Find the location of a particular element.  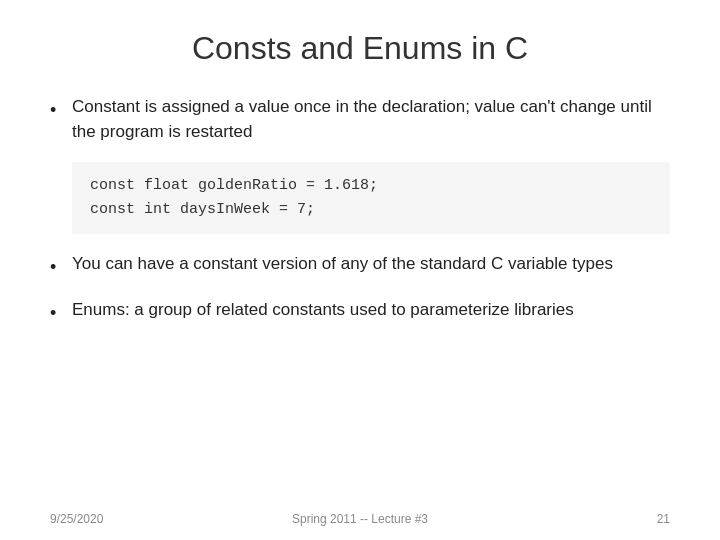

slide-title: Consts and Enums in C is located at coordinates (360, 48).